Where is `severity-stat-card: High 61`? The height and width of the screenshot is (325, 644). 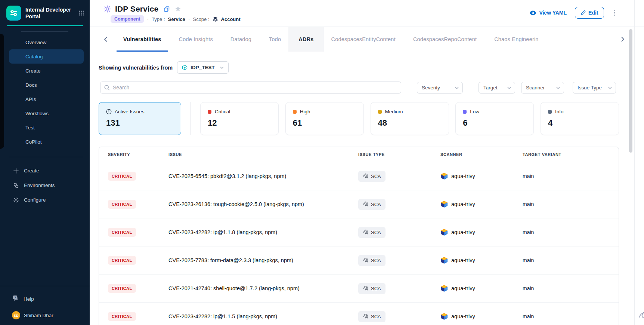 severity-stat-card: High 61 is located at coordinates (325, 119).